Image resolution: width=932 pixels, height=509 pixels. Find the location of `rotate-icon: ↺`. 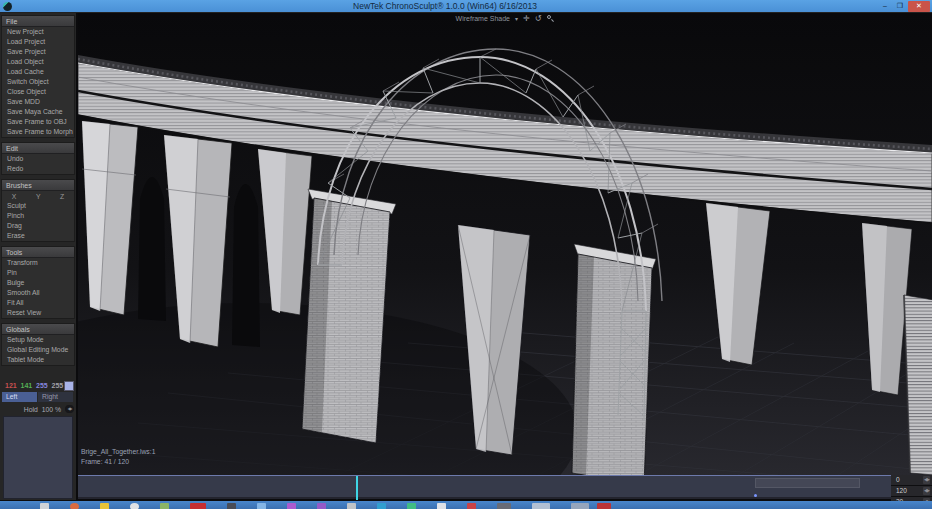

rotate-icon: ↺ is located at coordinates (538, 18).